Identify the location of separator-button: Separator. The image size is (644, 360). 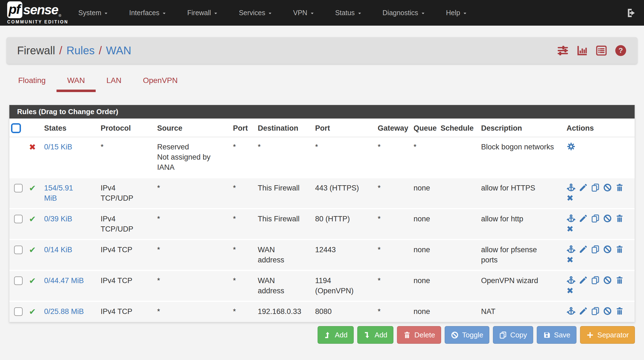
(608, 335).